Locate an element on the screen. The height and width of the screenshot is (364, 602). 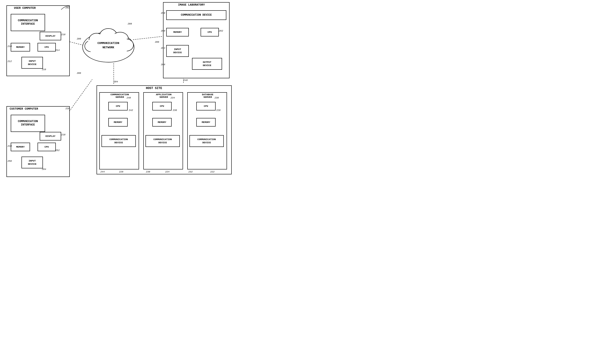
ref-206c: 206 is located at coordinates (79, 73).